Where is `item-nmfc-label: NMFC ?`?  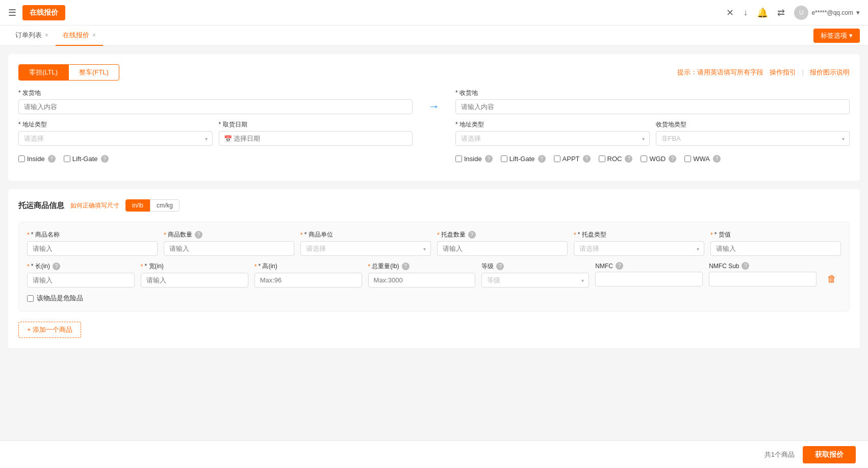 item-nmfc-label: NMFC ? is located at coordinates (649, 266).